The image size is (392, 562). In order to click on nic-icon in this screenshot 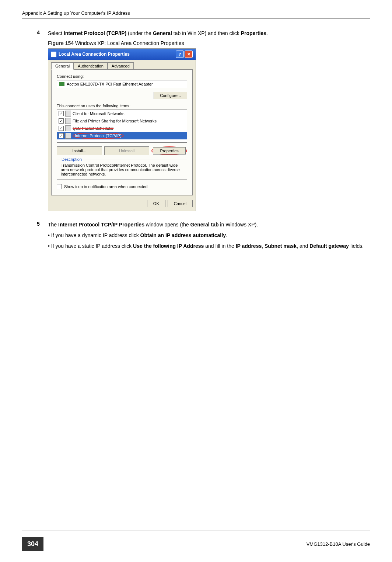, I will do `click(62, 84)`.